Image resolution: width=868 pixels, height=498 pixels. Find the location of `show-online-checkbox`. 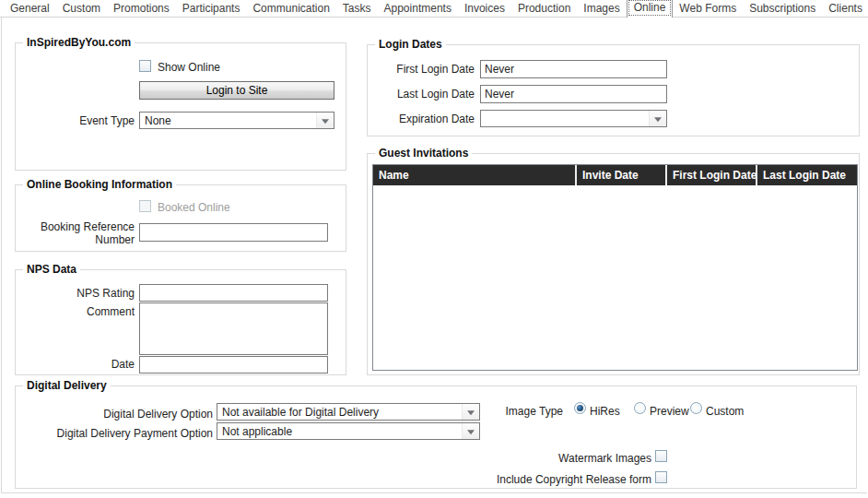

show-online-checkbox is located at coordinates (146, 66).